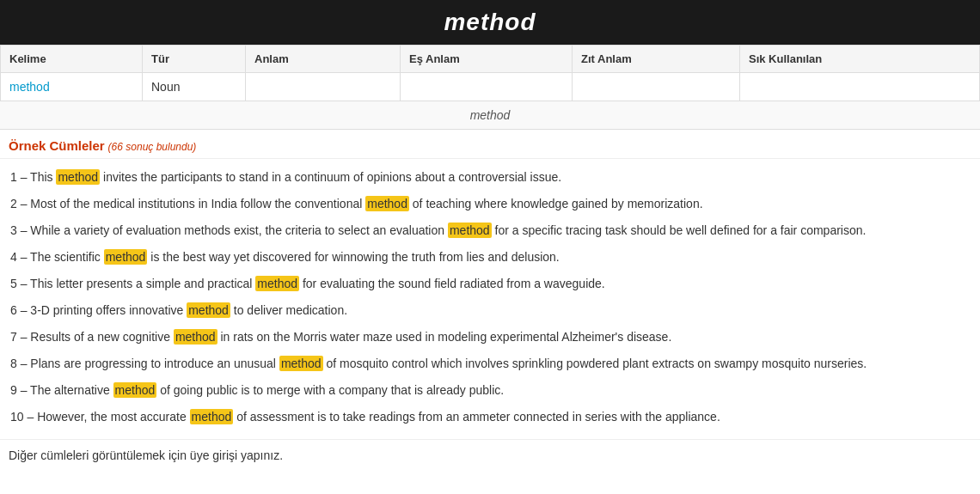 This screenshot has height=494, width=980. I want to click on sentence-item: 6 – 3-D printing offers innovative metho…, so click(490, 311).